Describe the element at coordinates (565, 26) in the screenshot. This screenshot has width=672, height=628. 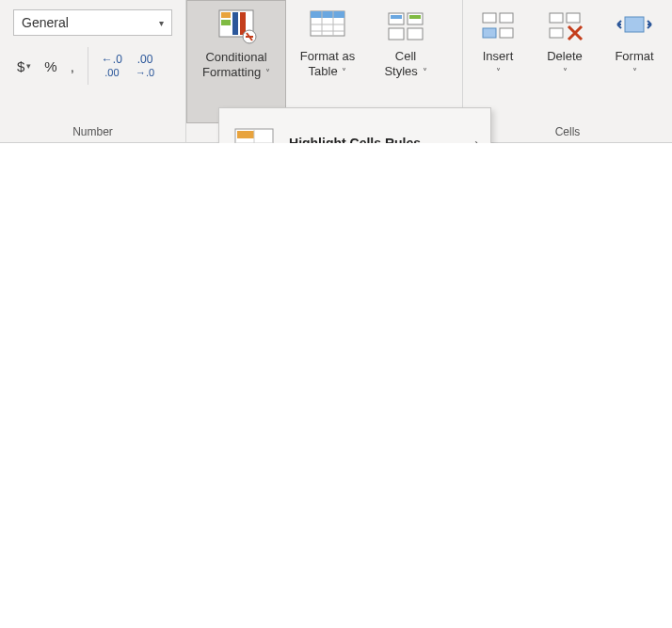
I see `delete-cells-icon` at that location.